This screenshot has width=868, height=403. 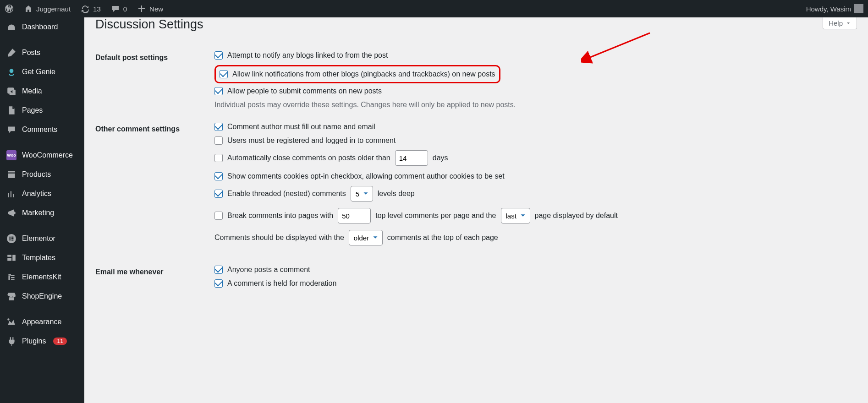 I want to click on new-link: New, so click(x=150, y=9).